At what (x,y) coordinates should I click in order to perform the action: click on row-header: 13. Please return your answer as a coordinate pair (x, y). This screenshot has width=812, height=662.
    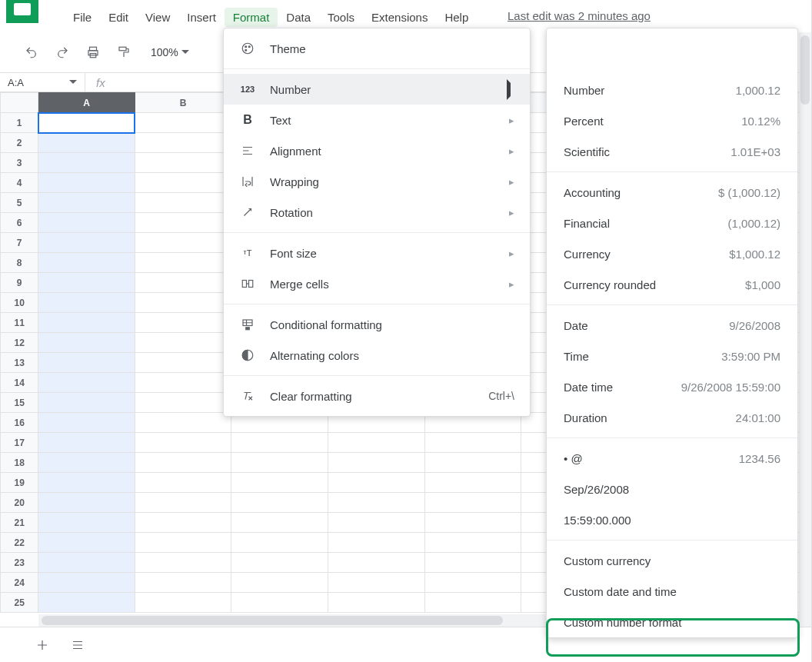
    Looking at the image, I should click on (20, 363).